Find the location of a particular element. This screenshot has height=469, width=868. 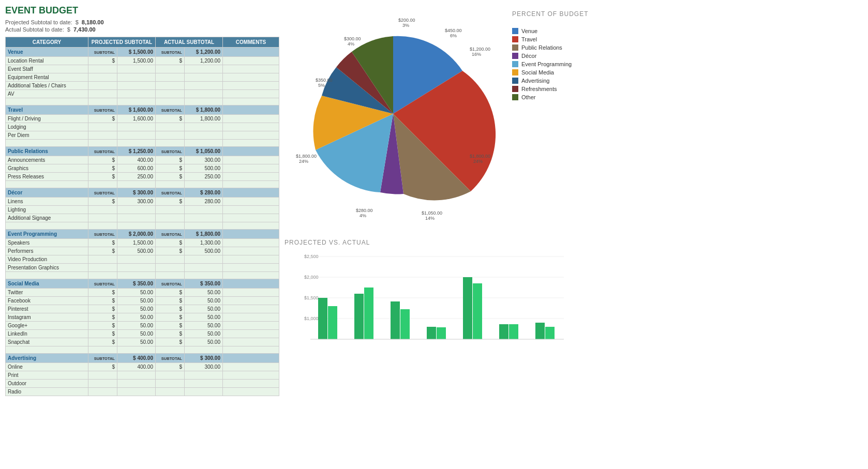

item-name: Google+ is located at coordinates (47, 326).